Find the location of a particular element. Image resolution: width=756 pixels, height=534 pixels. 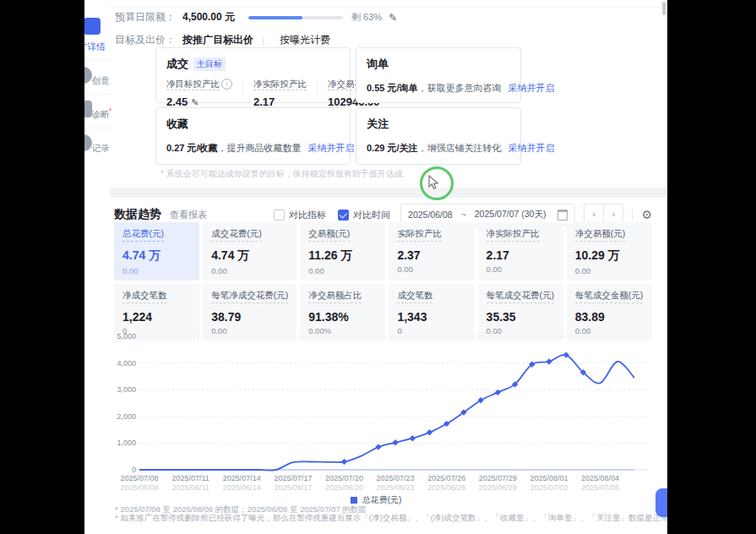

metric-tile-4: 净实际投产比2.170.00 is located at coordinates (520, 252).